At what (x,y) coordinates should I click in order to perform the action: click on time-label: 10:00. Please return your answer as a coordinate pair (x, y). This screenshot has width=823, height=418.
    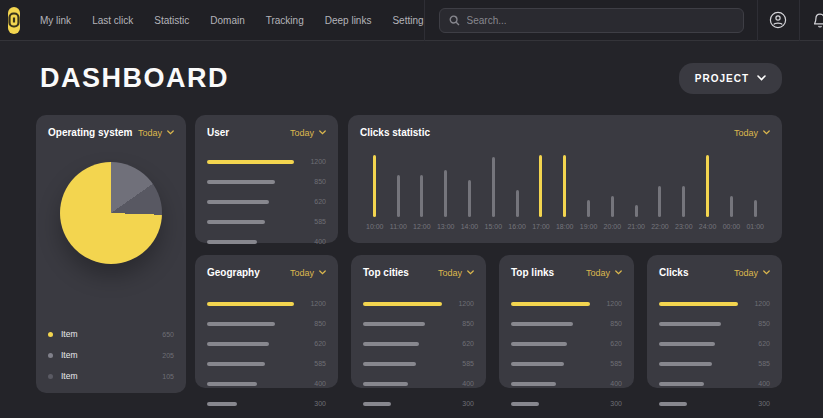
    Looking at the image, I should click on (375, 226).